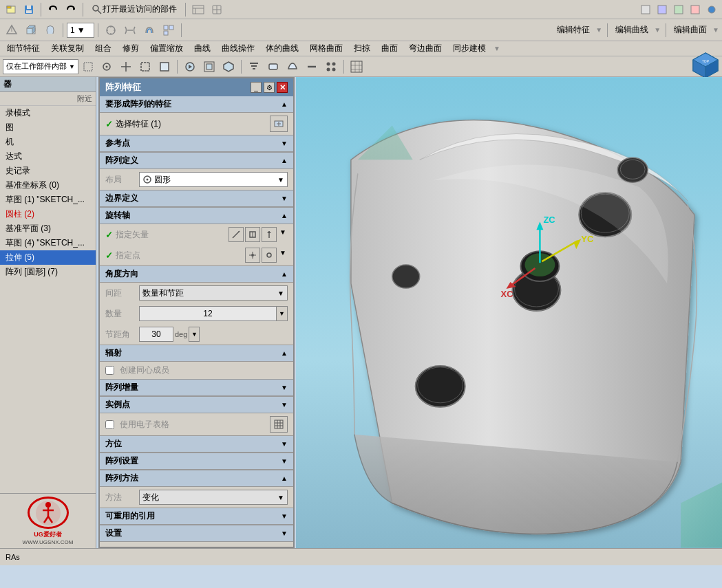 This screenshot has width=722, height=588. What do you see at coordinates (208, 314) in the screenshot?
I see `count-input` at bounding box center [208, 314].